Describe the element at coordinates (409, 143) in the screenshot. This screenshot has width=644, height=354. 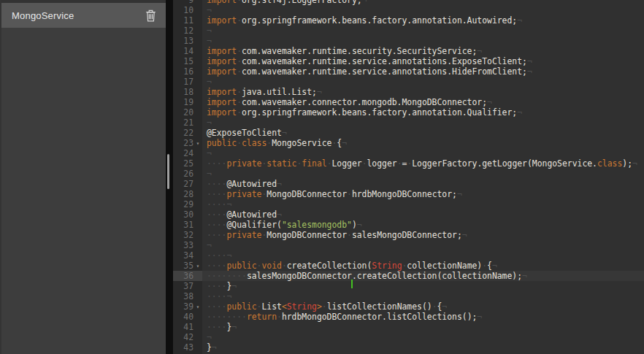
I see `code-line: 23▾public·class·MongoService·{¬` at that location.